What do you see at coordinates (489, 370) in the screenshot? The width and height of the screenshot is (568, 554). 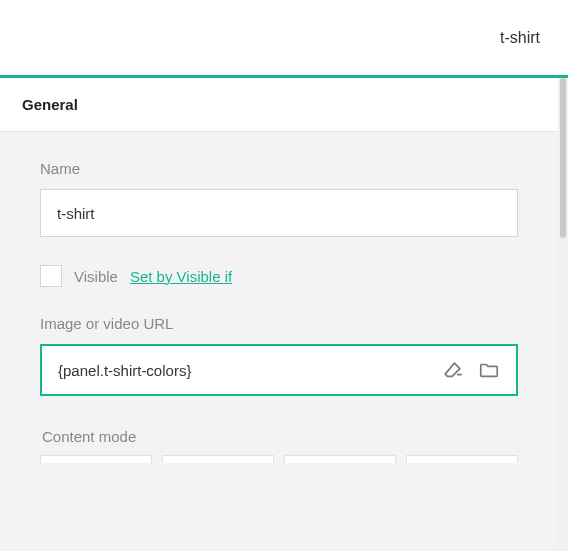 I see `browse-button` at bounding box center [489, 370].